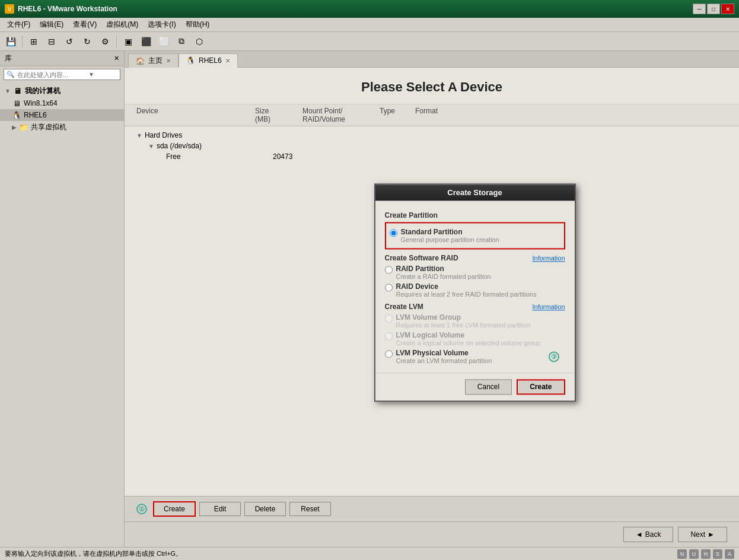  I want to click on shared-vm-icon: 📁, so click(24, 128).